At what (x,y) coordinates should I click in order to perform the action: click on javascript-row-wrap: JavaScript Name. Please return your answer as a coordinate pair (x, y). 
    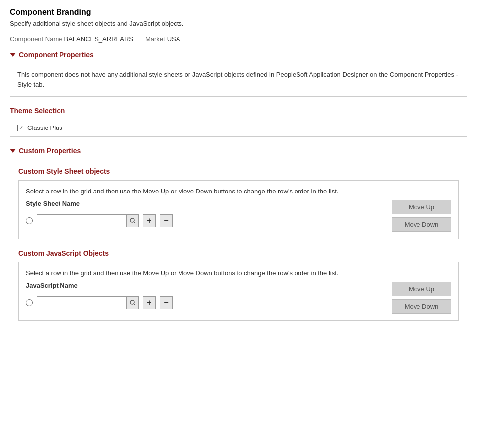
    Looking at the image, I should click on (238, 298).